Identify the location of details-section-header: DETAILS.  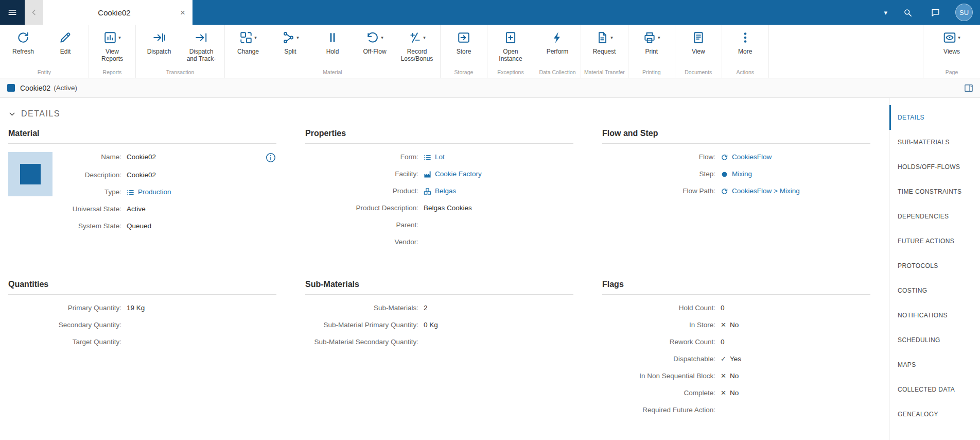
(445, 112).